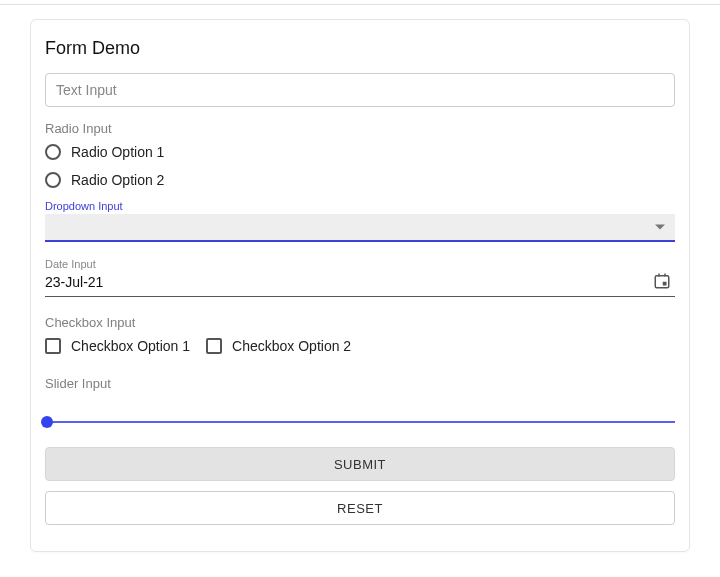 The width and height of the screenshot is (720, 577). What do you see at coordinates (360, 4) in the screenshot?
I see `top-divider` at bounding box center [360, 4].